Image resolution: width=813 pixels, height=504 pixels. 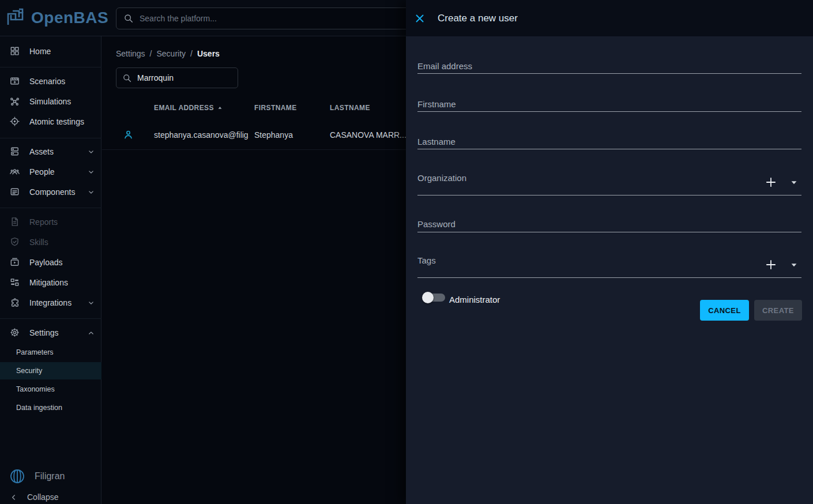 I want to click on email-field: Email address, so click(x=445, y=66).